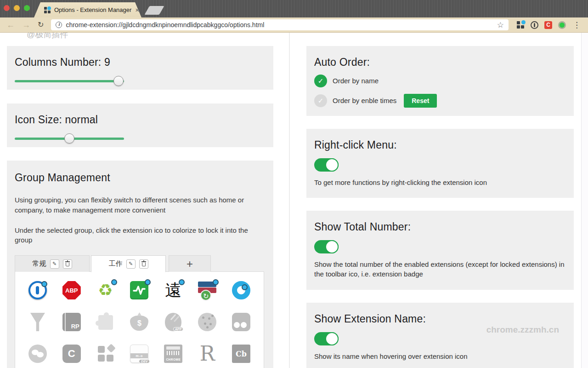  Describe the element at coordinates (72, 322) in the screenshot. I see `extension-icon-rp-reader: RP` at that location.